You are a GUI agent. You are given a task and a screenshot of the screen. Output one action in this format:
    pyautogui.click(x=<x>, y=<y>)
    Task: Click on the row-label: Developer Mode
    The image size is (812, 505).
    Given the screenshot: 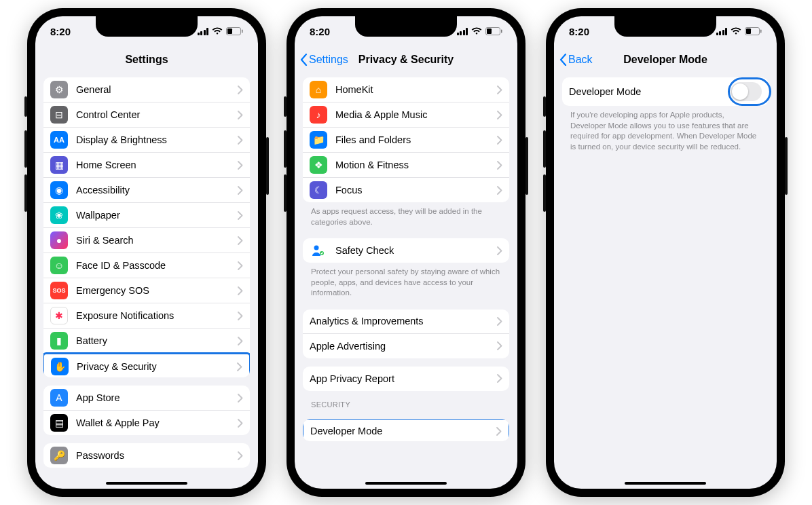 What is the action you would take?
    pyautogui.click(x=403, y=431)
    